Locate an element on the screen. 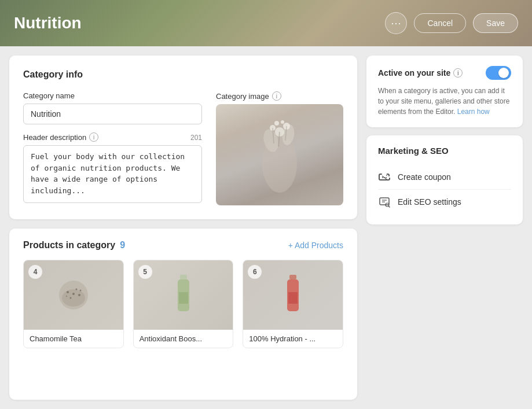 The image size is (532, 409). category-name-input is located at coordinates (112, 114).